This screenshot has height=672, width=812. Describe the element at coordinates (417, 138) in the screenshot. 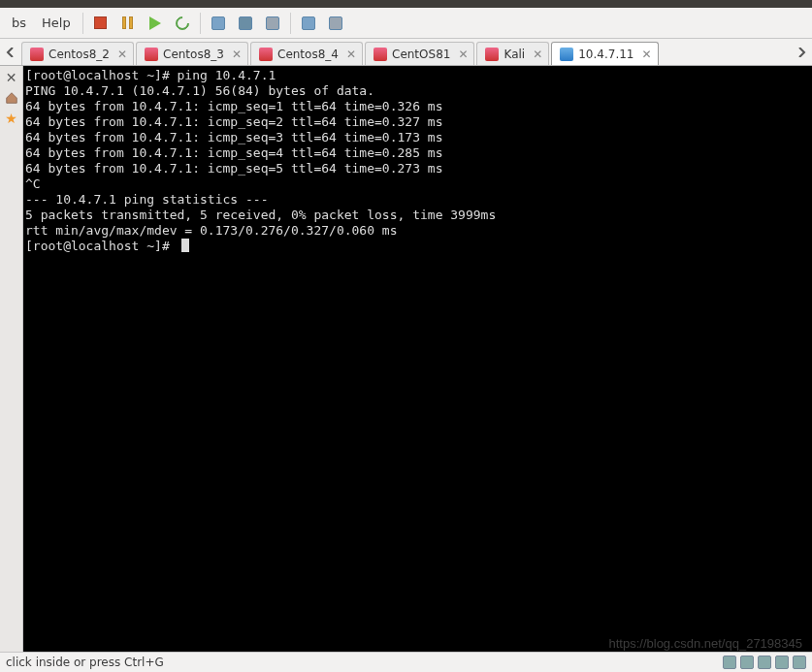

I see `terminal-line: 64 bytes from 10.4.7.1: icmp_seq=3 ttl=6…` at that location.